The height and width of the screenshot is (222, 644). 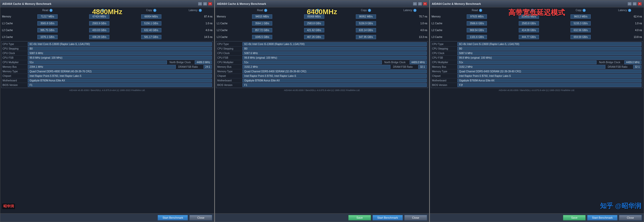 What do you see at coordinates (550, 85) in the screenshot?
I see `info-value: F2f` at bounding box center [550, 85].